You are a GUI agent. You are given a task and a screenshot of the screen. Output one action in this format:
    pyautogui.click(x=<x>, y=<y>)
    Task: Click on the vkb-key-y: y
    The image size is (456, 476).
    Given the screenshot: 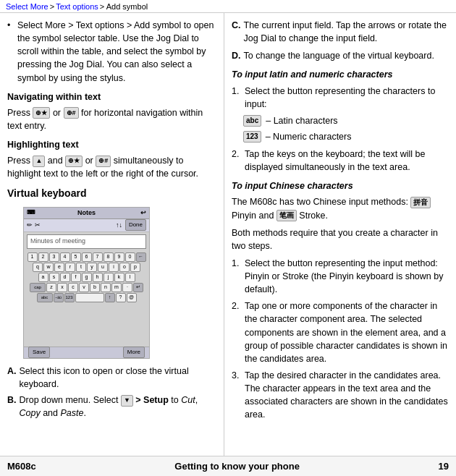 What is the action you would take?
    pyautogui.click(x=92, y=268)
    